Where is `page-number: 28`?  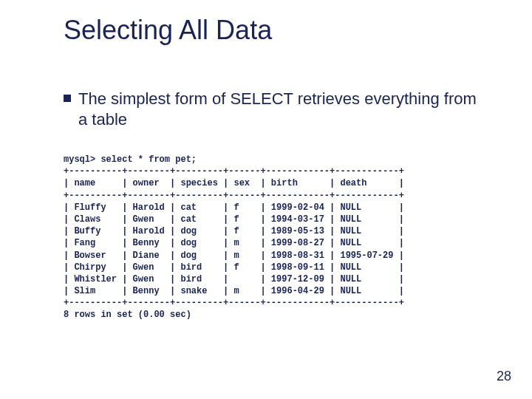
page-number: 28 is located at coordinates (504, 377).